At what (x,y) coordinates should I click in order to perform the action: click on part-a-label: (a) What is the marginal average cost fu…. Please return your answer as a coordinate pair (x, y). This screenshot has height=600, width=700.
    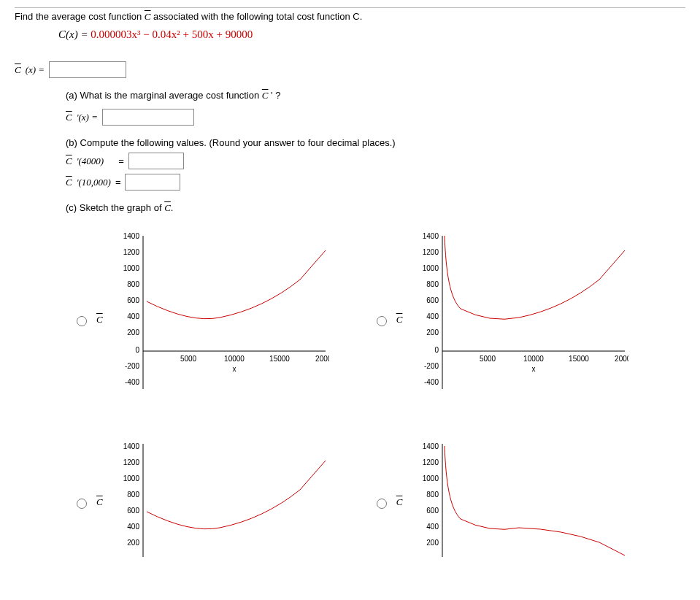
    Looking at the image, I should click on (162, 95).